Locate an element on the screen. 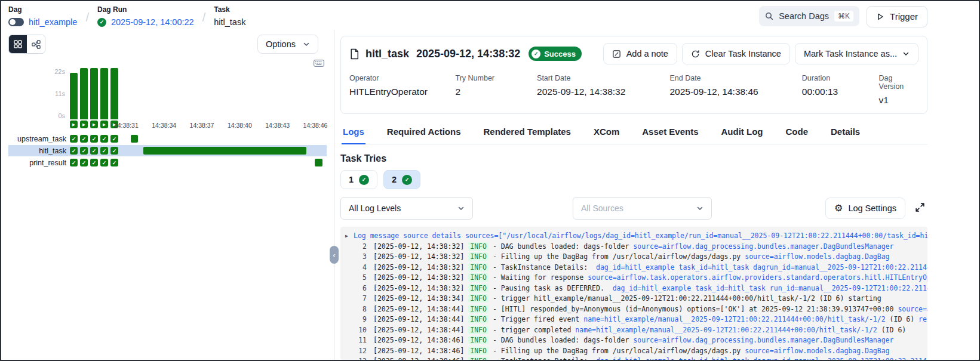 Image resolution: width=980 pixels, height=361 pixels. graph-view-button is located at coordinates (36, 44).